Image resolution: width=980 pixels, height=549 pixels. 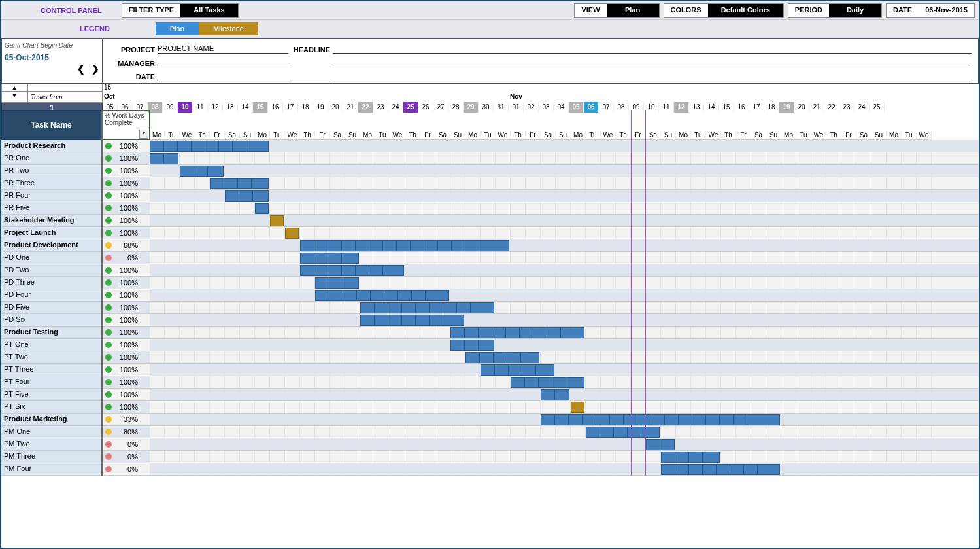 What do you see at coordinates (152, 10) in the screenshot?
I see `filter-type-label: FILTER TYPE` at bounding box center [152, 10].